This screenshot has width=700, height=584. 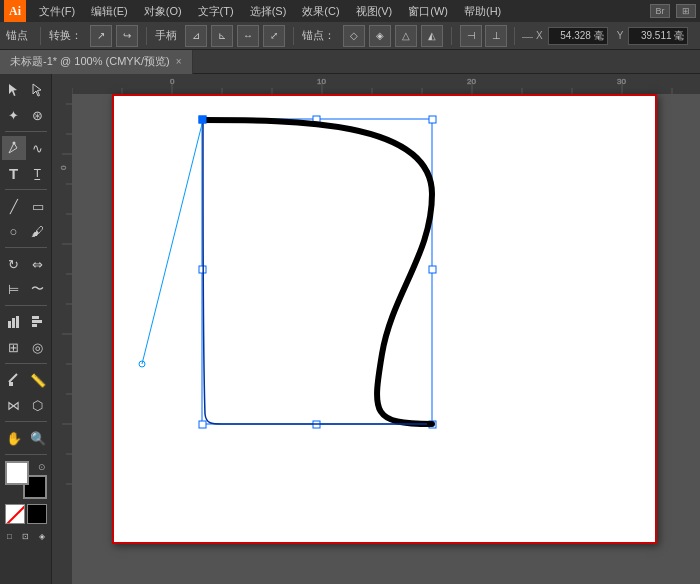 I want to click on handle-btn-4: ⤢, so click(x=274, y=36).